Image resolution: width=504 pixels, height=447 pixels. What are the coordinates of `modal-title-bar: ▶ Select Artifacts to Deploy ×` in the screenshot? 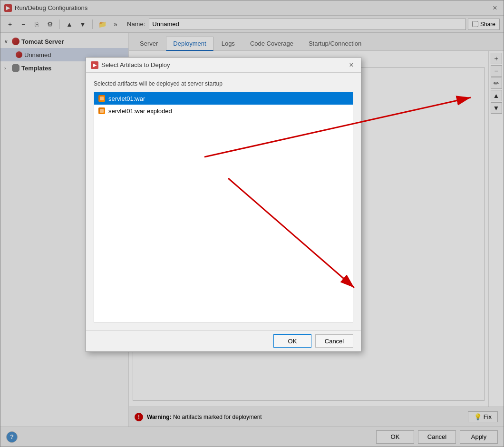 It's located at (223, 65).